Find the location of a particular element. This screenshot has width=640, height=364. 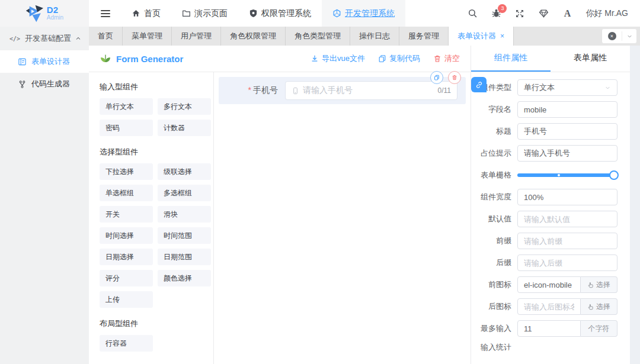

component-chip: 级联选择 is located at coordinates (184, 172).